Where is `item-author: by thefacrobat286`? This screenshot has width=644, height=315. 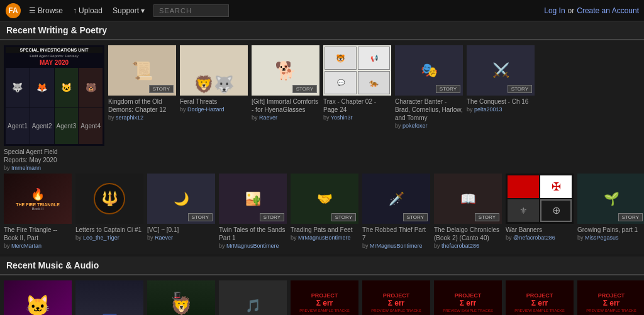 item-author: by thefacrobat286 is located at coordinates (457, 246).